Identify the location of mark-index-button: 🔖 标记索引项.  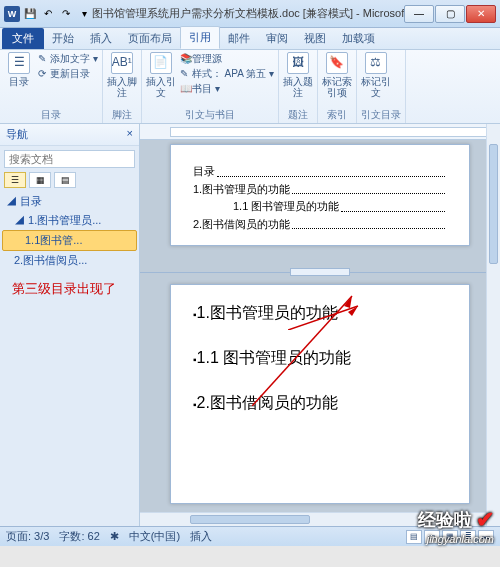
(337, 75).